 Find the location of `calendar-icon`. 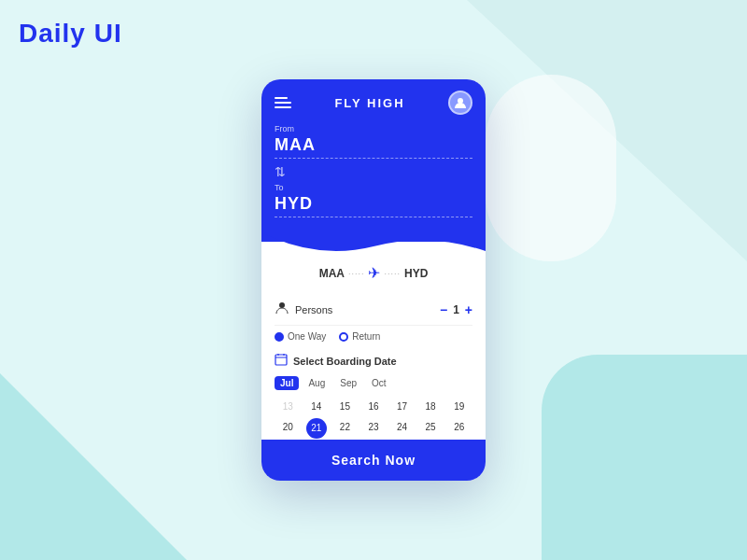

calendar-icon is located at coordinates (281, 360).